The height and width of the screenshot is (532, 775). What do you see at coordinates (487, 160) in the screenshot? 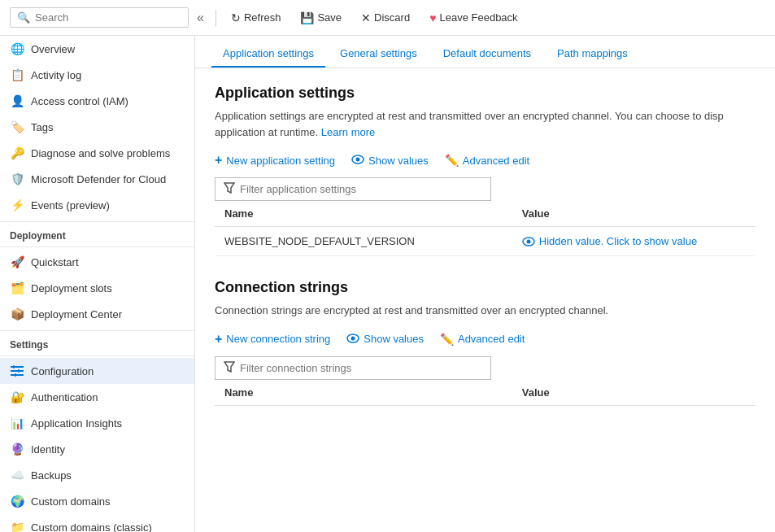
I see `advanced-edit-button: ✏️ Advanced edit` at bounding box center [487, 160].